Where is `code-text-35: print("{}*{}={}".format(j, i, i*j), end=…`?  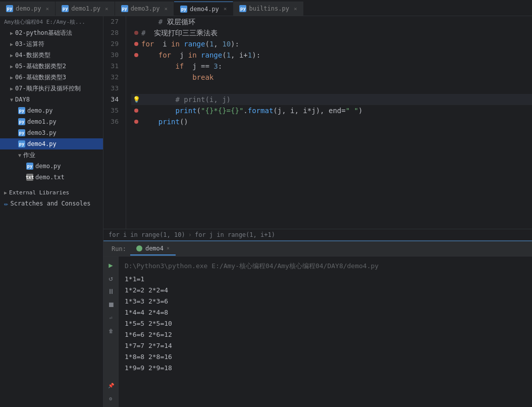 code-text-35: print("{}*{}={}".format(j, i, i*j), end=… is located at coordinates (252, 111).